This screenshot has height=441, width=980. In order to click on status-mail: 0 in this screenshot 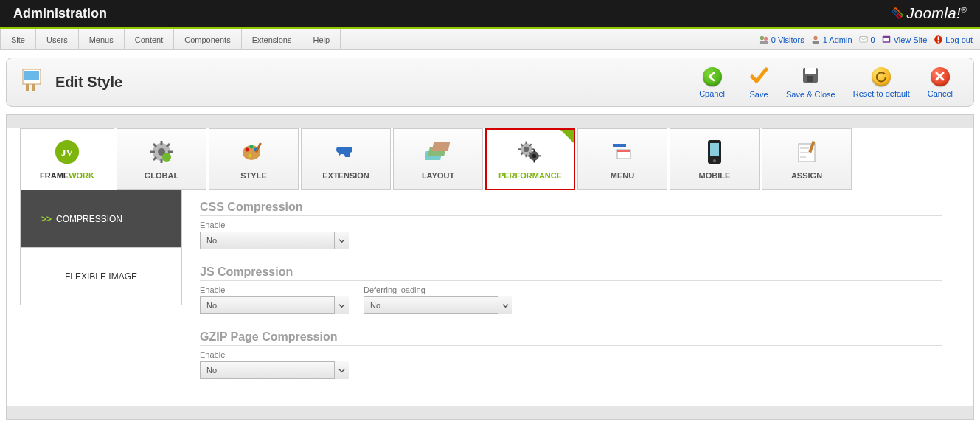, I will do `click(867, 40)`.